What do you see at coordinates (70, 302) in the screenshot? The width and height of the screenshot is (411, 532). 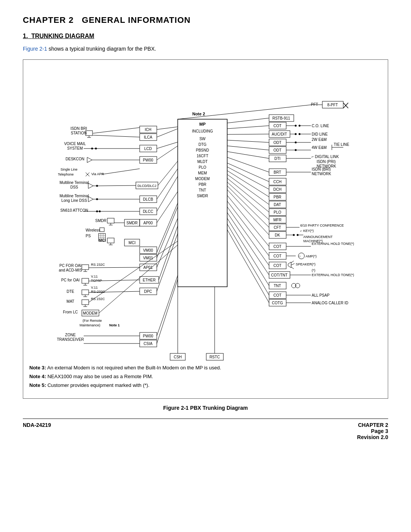 I see `svg-text: MAT` at bounding box center [70, 302].